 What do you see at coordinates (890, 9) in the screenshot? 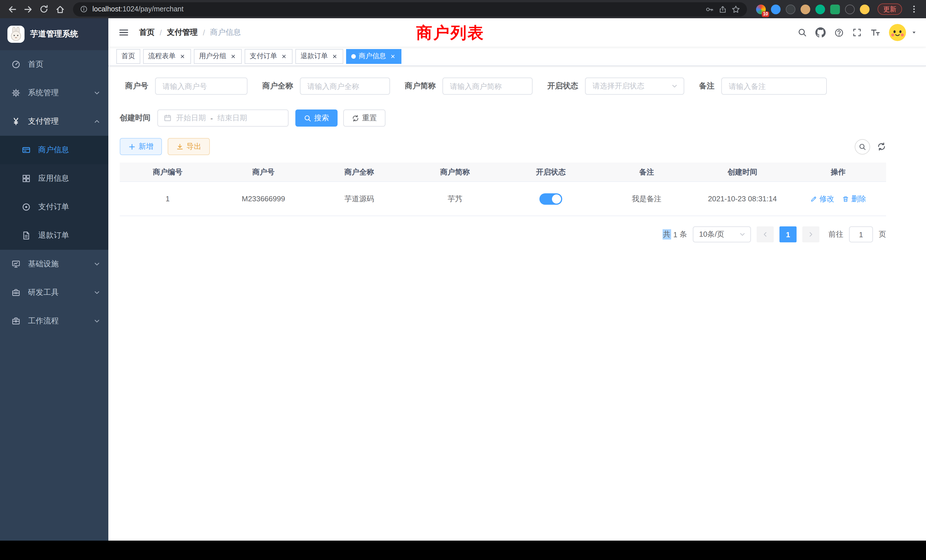
I see `browser-update-button: 更新` at bounding box center [890, 9].